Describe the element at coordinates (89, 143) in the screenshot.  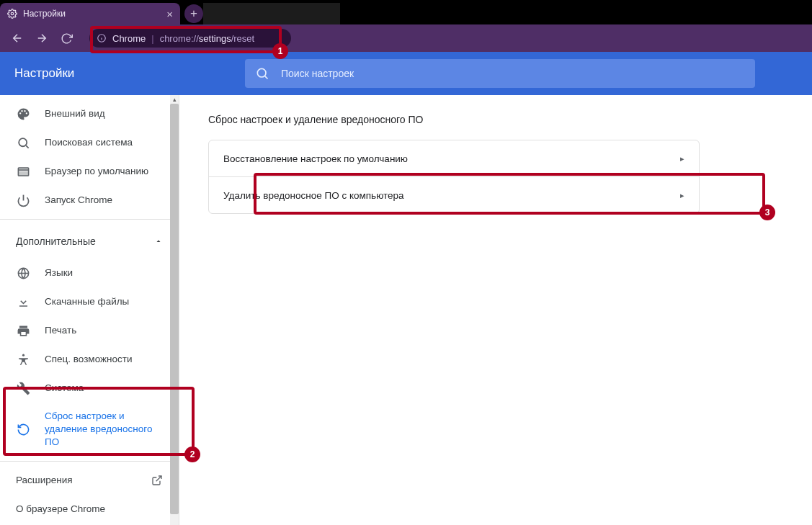
I see `sidebar-item-search-engine: Поисковая система` at that location.